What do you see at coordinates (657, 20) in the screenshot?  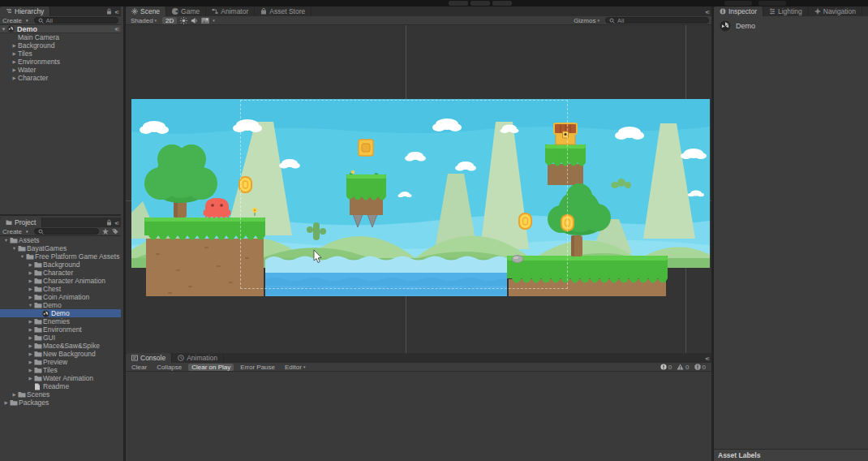 I see `scene-search-input: All` at bounding box center [657, 20].